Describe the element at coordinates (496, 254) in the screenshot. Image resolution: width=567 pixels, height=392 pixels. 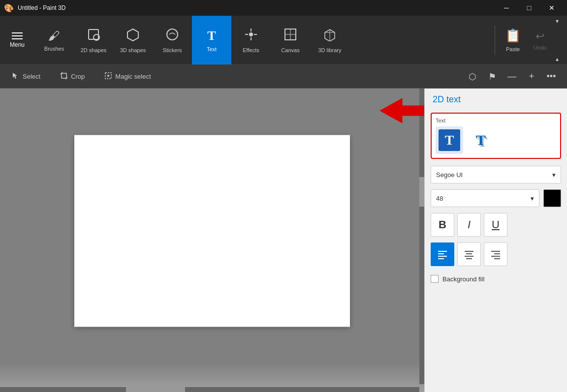
I see `align-buttons` at that location.